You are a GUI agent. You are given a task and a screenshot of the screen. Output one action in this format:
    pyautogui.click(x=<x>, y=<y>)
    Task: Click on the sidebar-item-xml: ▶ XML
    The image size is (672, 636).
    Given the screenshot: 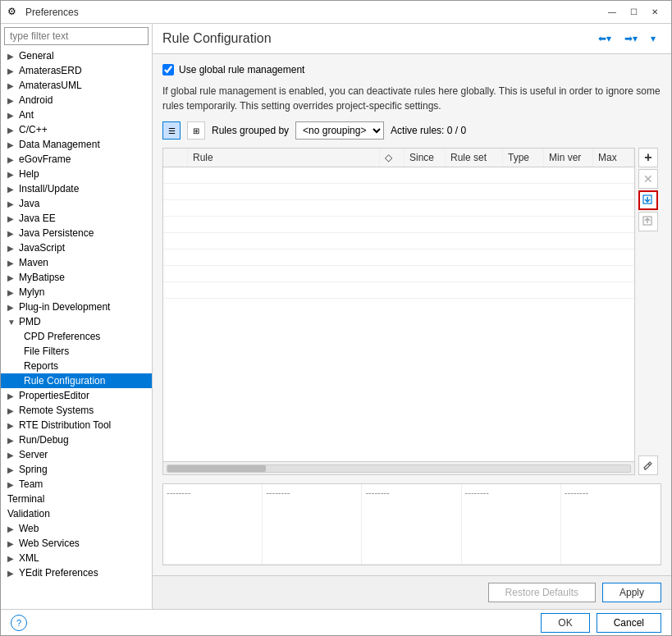 What is the action you would take?
    pyautogui.click(x=76, y=558)
    